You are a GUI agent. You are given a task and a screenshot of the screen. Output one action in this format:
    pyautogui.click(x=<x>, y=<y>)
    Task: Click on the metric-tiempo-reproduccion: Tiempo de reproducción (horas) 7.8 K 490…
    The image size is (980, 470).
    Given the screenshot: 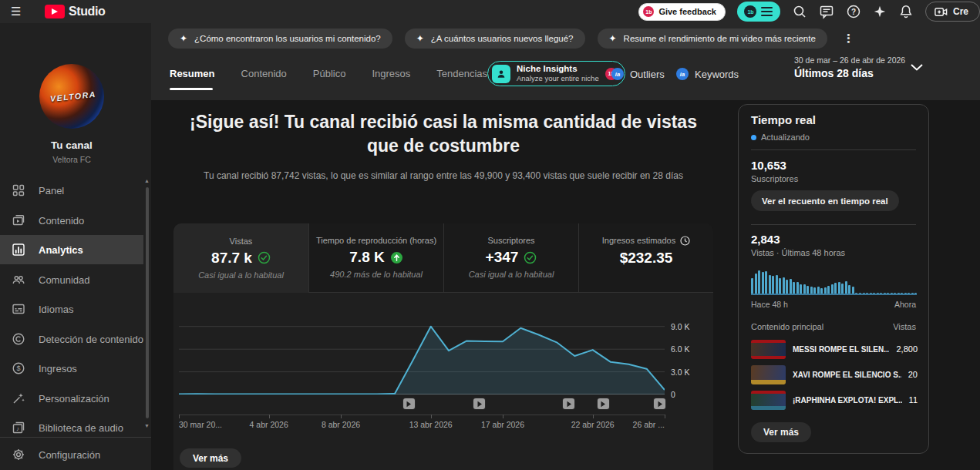 What is the action you would take?
    pyautogui.click(x=376, y=258)
    